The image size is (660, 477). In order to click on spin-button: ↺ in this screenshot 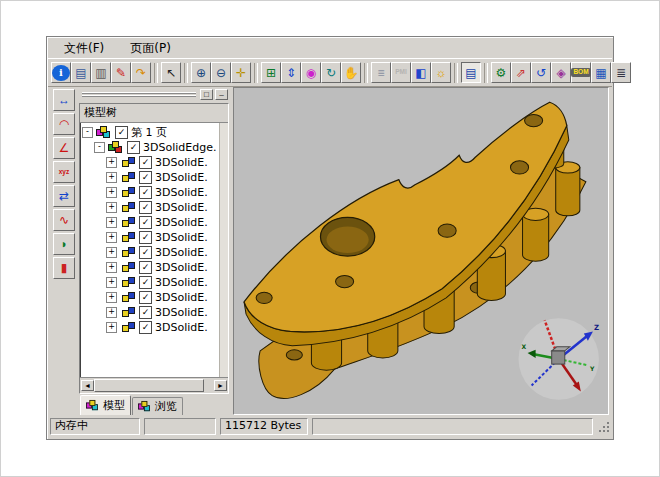, I will do `click(541, 72)`.